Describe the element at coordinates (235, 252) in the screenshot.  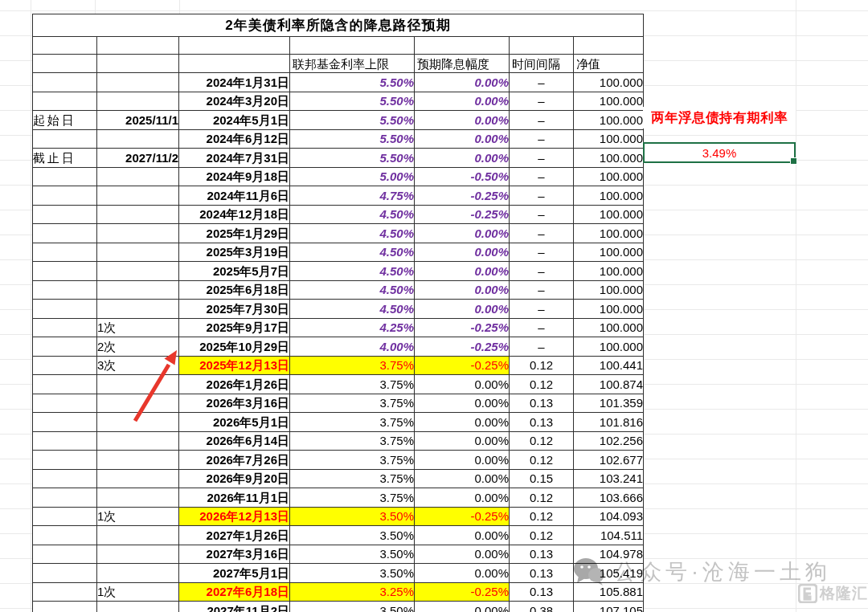
I see `cell-date: 2025年3月19日` at that location.